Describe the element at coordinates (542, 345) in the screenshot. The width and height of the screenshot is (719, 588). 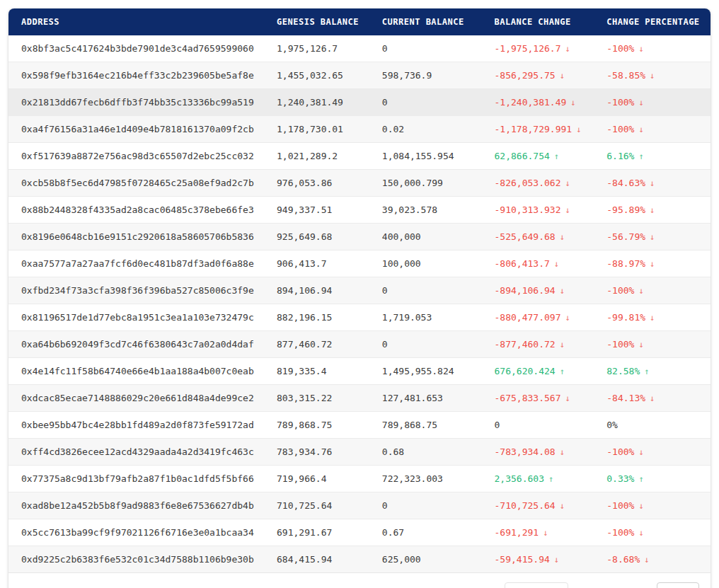
I see `balance-change-cell: -877,460.72↓` at that location.